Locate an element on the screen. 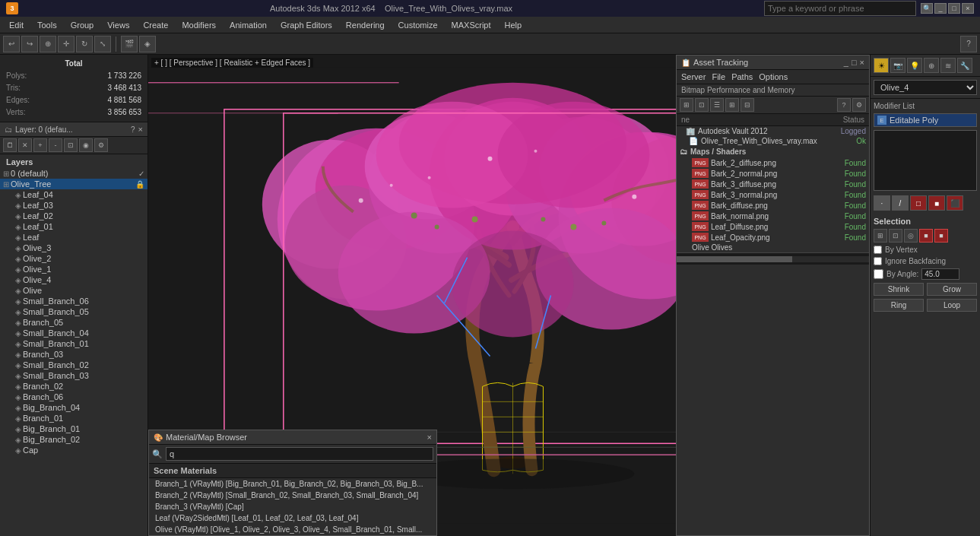 The image size is (980, 536). sel-btn-4: ■ is located at coordinates (926, 236).